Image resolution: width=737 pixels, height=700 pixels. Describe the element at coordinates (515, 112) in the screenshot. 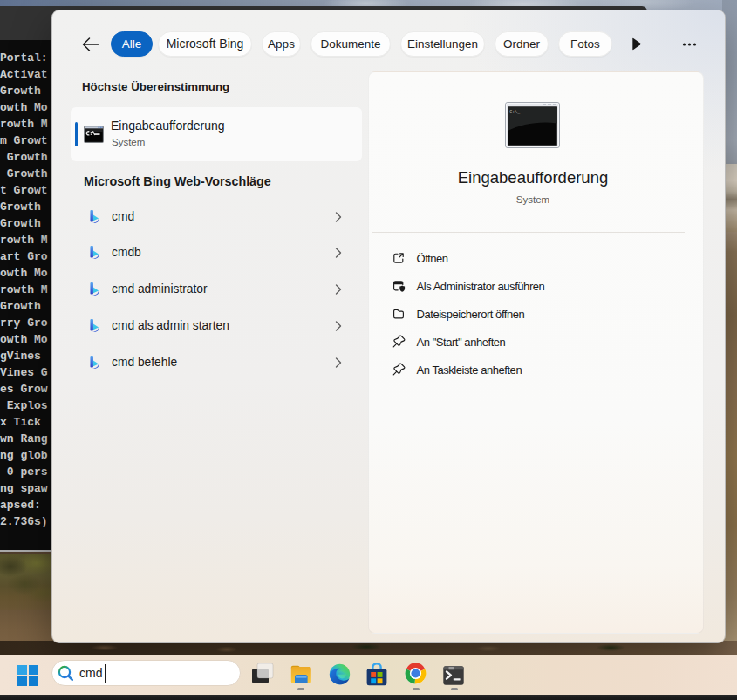

I see `svg-text: C:\_` at that location.